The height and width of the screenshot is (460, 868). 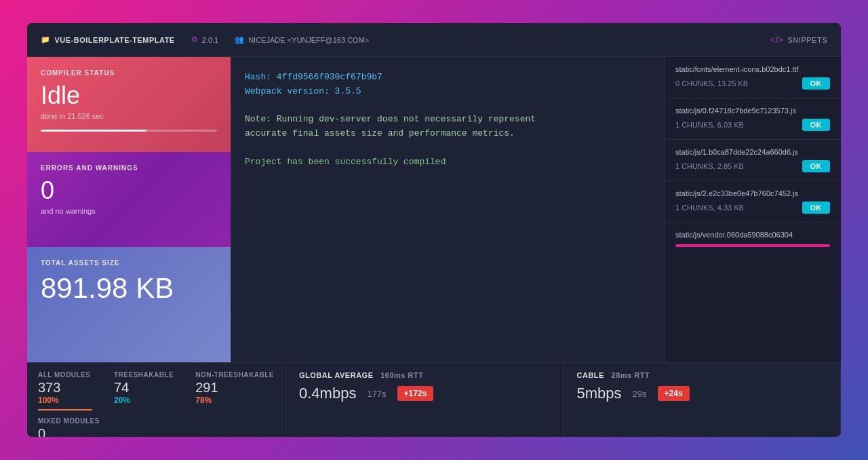 I want to click on cable-speed: 5mbps, so click(x=599, y=394).